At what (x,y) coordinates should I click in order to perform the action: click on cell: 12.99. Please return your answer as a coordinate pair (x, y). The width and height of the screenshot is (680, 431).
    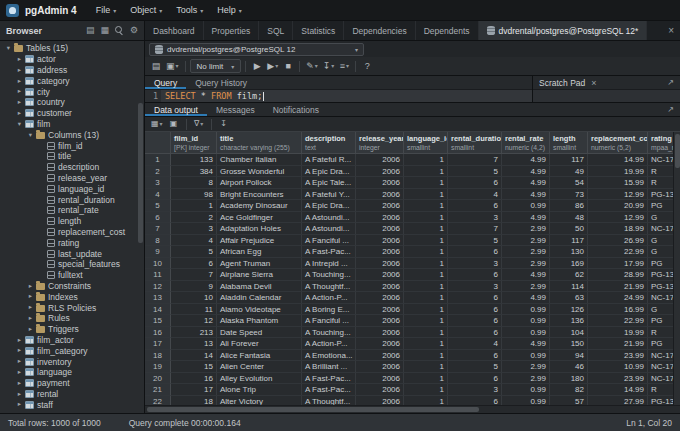
    Looking at the image, I should click on (618, 218).